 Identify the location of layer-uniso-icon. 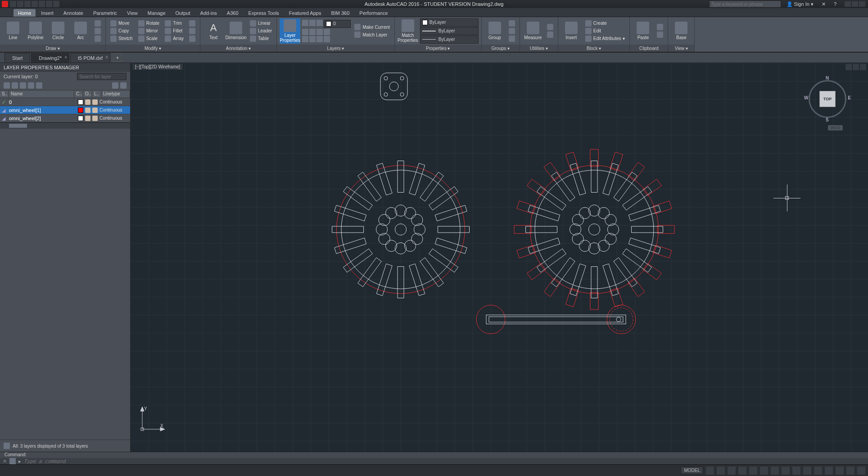
(305, 39).